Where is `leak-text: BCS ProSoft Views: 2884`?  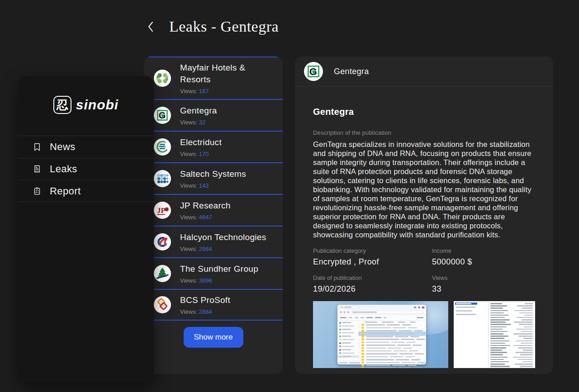
leak-text: BCS ProSoft Views: 2884 is located at coordinates (205, 305).